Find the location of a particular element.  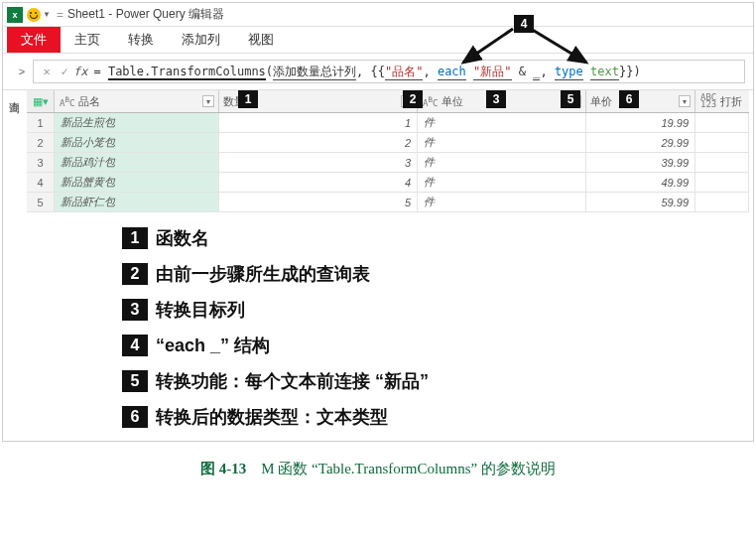

legend-item: 1函数名 is located at coordinates (438, 238).